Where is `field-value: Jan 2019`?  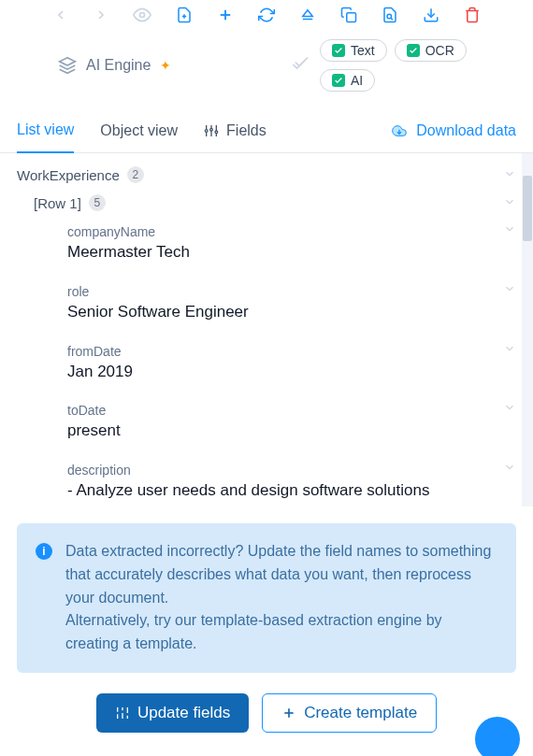 field-value: Jan 2019 is located at coordinates (292, 375).